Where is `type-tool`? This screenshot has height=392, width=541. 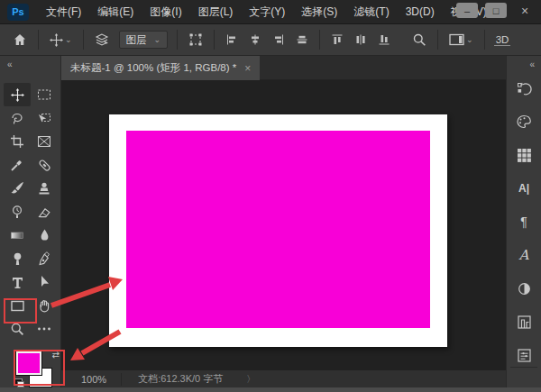
type-tool is located at coordinates (17, 282).